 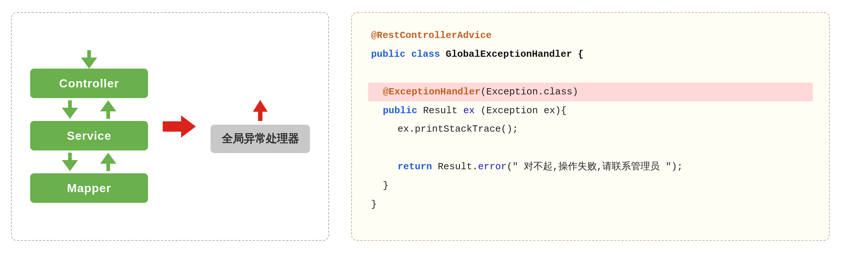 I want to click on arrow-stem, so click(x=89, y=54).